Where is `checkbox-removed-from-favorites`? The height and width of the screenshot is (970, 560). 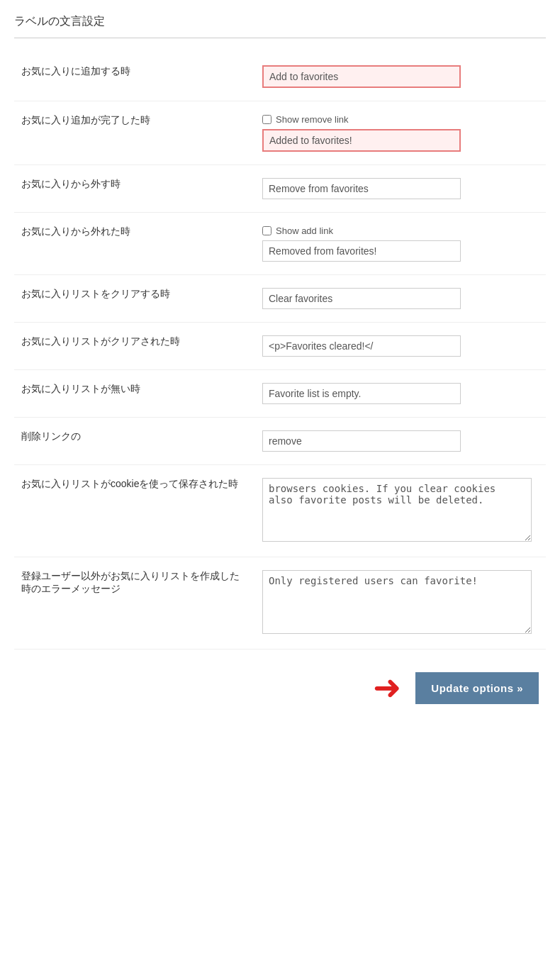 checkbox-removed-from-favorites is located at coordinates (267, 231).